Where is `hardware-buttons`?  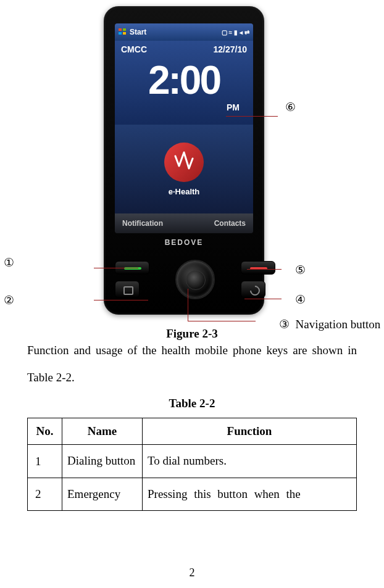 hardware-buttons is located at coordinates (195, 280).